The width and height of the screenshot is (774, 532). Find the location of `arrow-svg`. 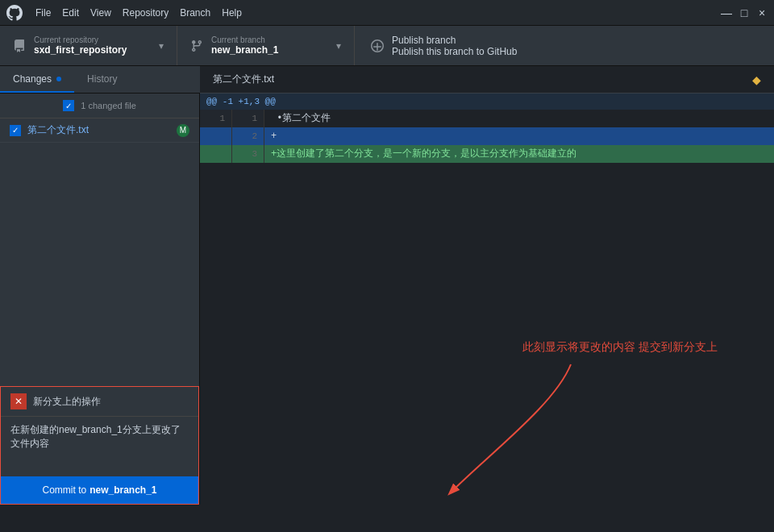

arrow-svg is located at coordinates (547, 421).